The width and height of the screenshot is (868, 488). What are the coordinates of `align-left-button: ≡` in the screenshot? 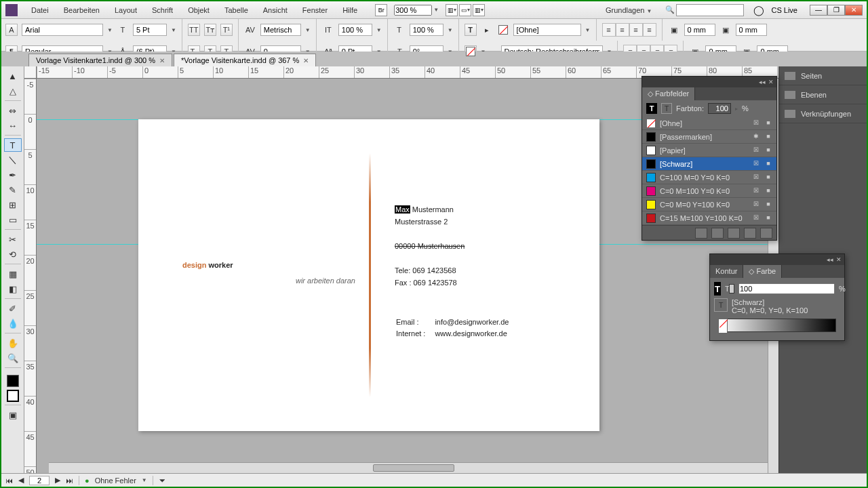 It's located at (609, 30).